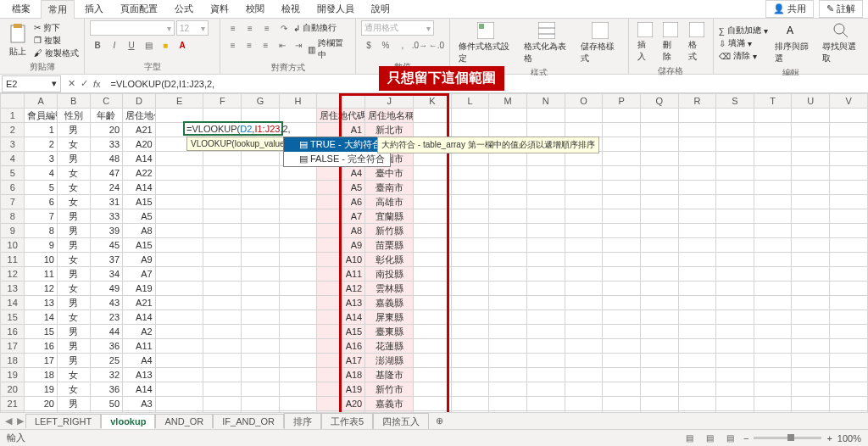 The height and width of the screenshot is (446, 868). What do you see at coordinates (184, 421) in the screenshot?
I see `sheet-tab-2: AND_OR` at bounding box center [184, 421].